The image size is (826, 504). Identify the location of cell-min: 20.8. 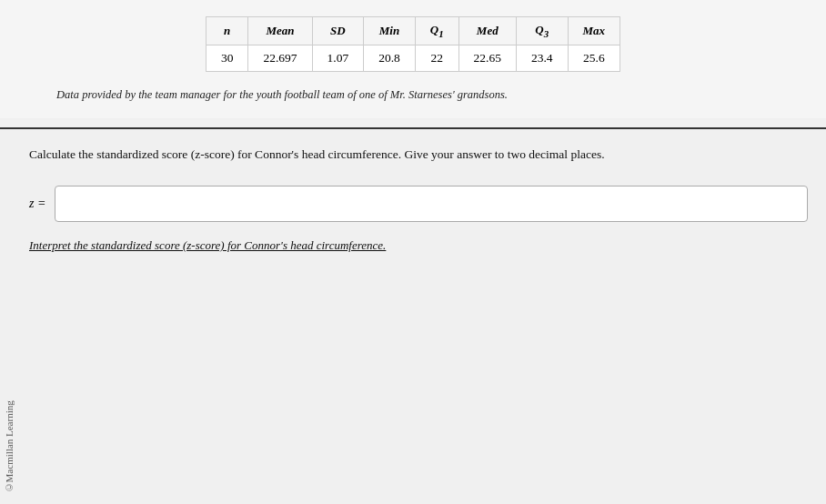
(389, 58).